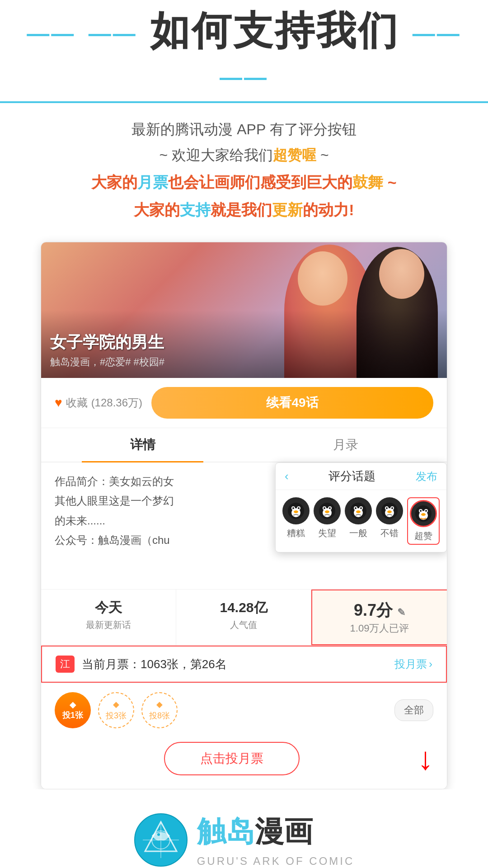 The width and height of the screenshot is (488, 868). What do you see at coordinates (361, 476) in the screenshot?
I see `rating-header: ‹ 评分话题 发布` at bounding box center [361, 476].